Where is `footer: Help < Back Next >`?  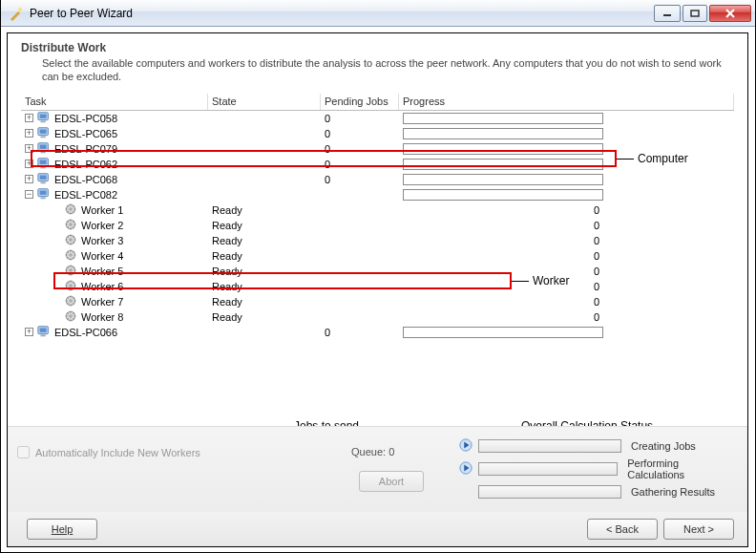 footer: Help < Back Next > is located at coordinates (378, 529).